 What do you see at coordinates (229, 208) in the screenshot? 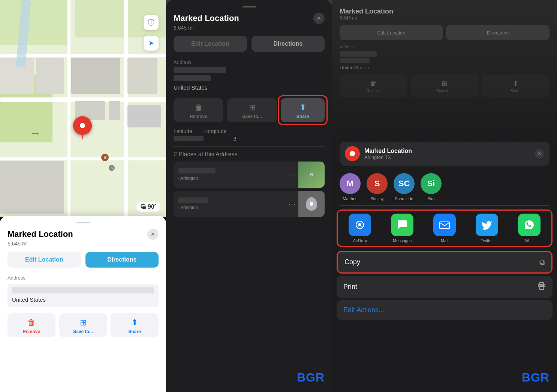
I see `place2-sub: · Arlington` at bounding box center [229, 208].